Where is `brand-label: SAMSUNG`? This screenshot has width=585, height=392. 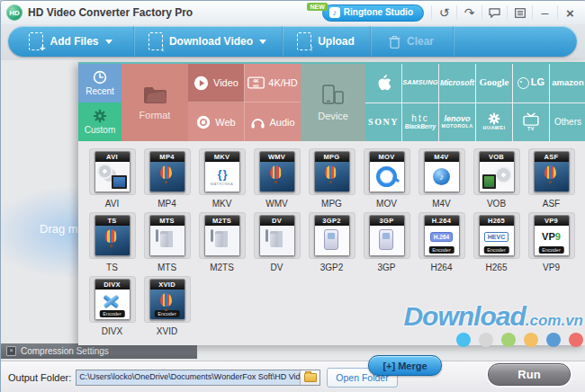
brand-label: SAMSUNG is located at coordinates (420, 83).